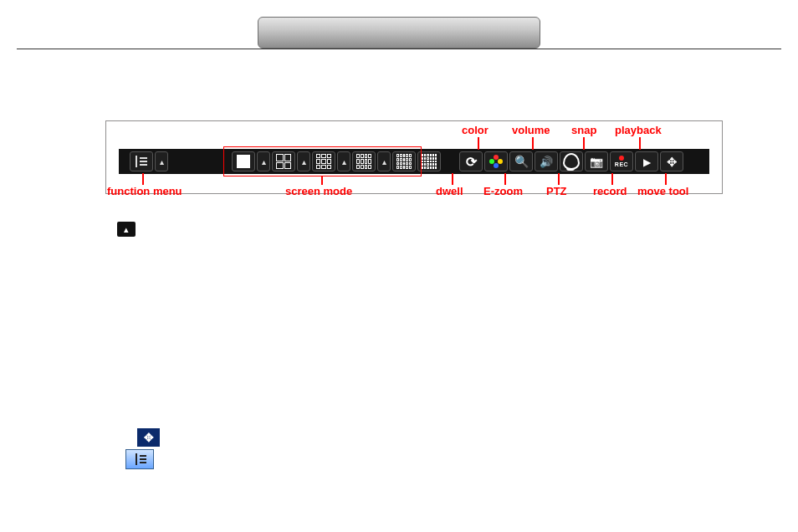 This screenshot has width=798, height=532. What do you see at coordinates (610, 191) in the screenshot?
I see `record-label: record` at bounding box center [610, 191].